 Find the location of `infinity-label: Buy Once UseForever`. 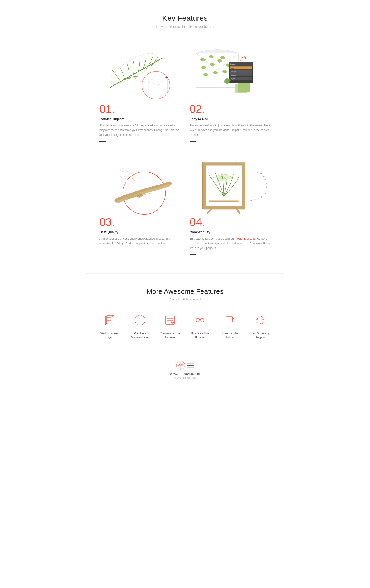

infinity-label: Buy Once UseForever is located at coordinates (200, 336).